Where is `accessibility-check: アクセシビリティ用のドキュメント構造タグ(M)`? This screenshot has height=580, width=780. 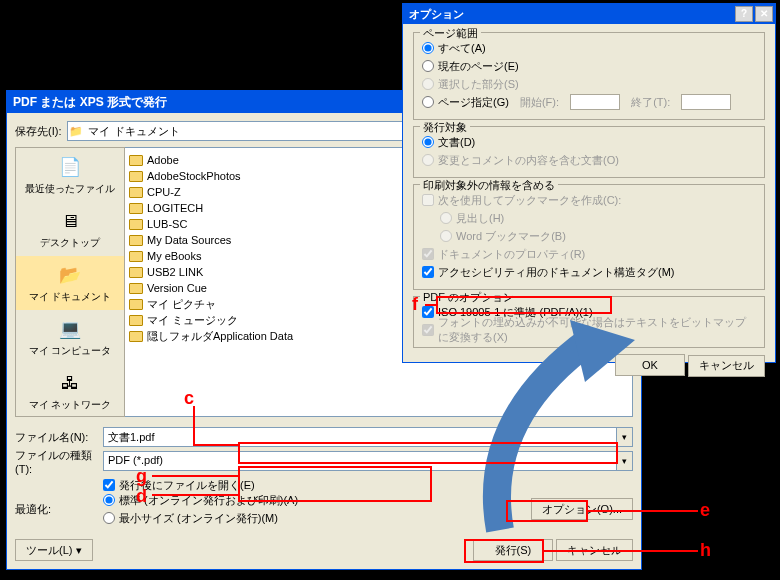
accessibility-check: アクセシビリティ用のドキュメント構造タグ(M) is located at coordinates (589, 272).